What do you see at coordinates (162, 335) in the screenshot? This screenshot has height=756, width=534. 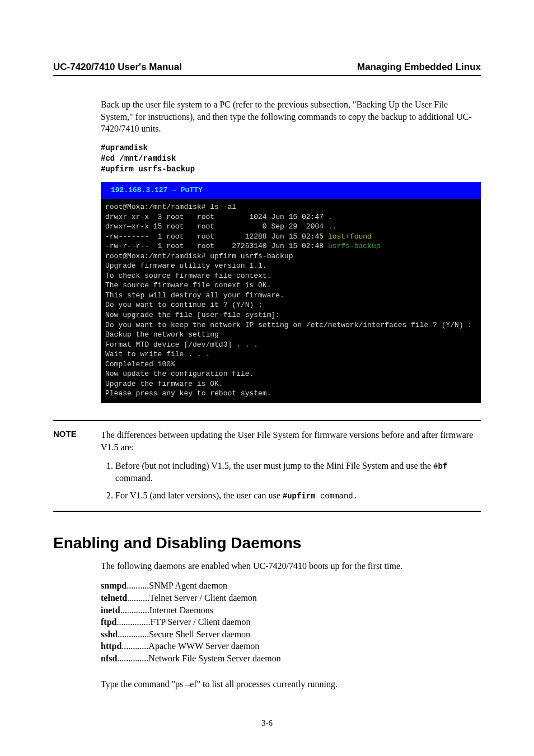 I see `term-line: Backup the network setting` at bounding box center [162, 335].